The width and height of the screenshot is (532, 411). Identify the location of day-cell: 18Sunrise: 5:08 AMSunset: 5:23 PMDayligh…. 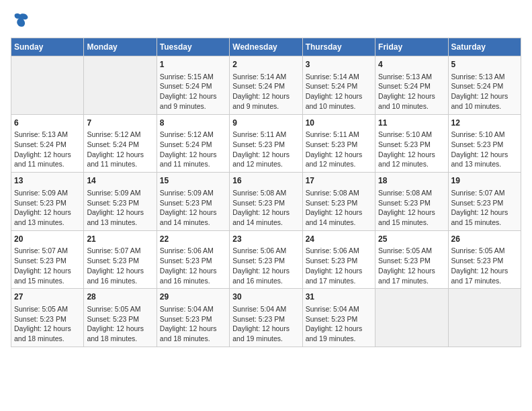
(412, 201).